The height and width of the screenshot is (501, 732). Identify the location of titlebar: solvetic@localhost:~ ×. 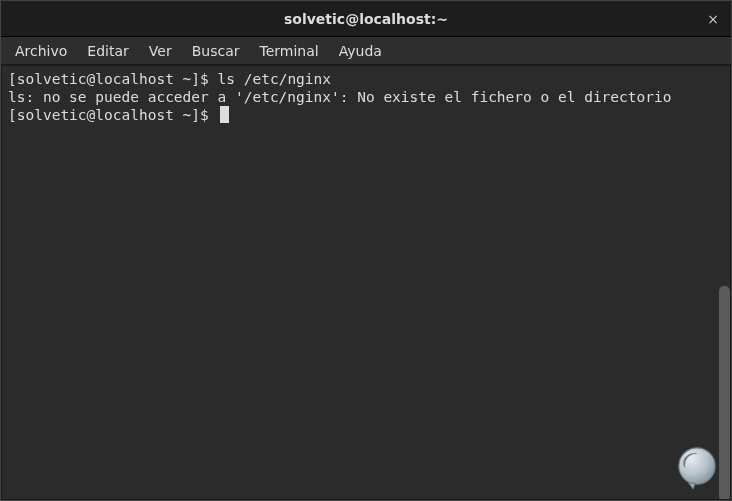
(366, 19).